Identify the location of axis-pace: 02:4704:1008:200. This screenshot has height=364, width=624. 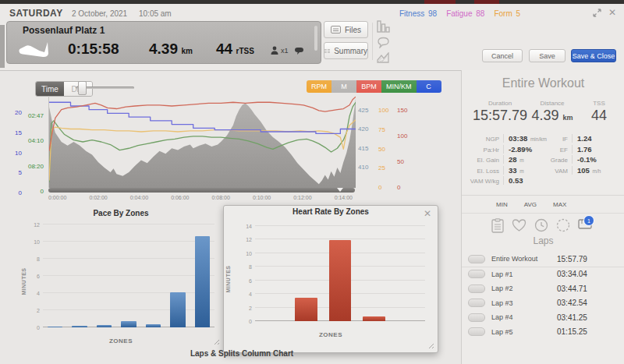
(34, 154).